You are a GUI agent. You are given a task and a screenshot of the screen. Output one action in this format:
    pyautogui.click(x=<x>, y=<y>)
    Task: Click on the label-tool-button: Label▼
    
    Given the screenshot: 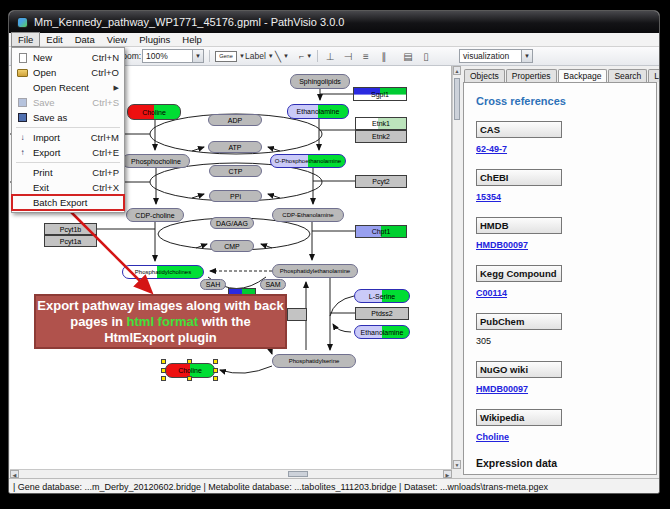 What is the action you would take?
    pyautogui.click(x=260, y=56)
    